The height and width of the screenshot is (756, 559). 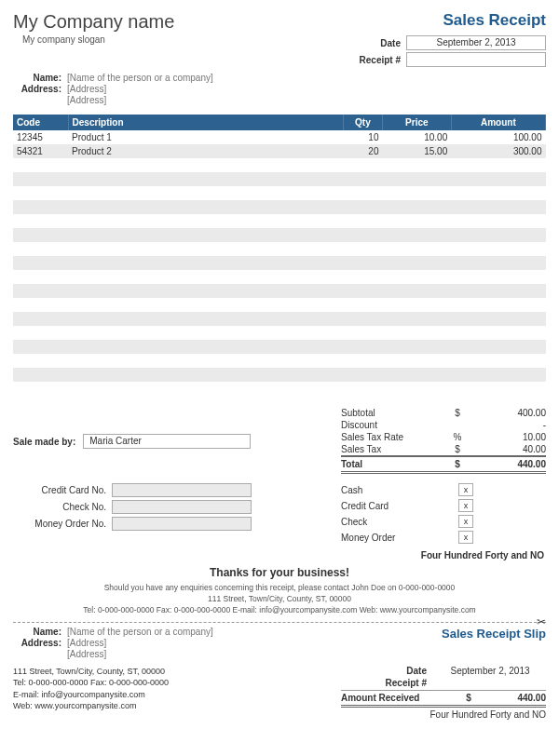 I want to click on date-label: Date, so click(x=368, y=43).